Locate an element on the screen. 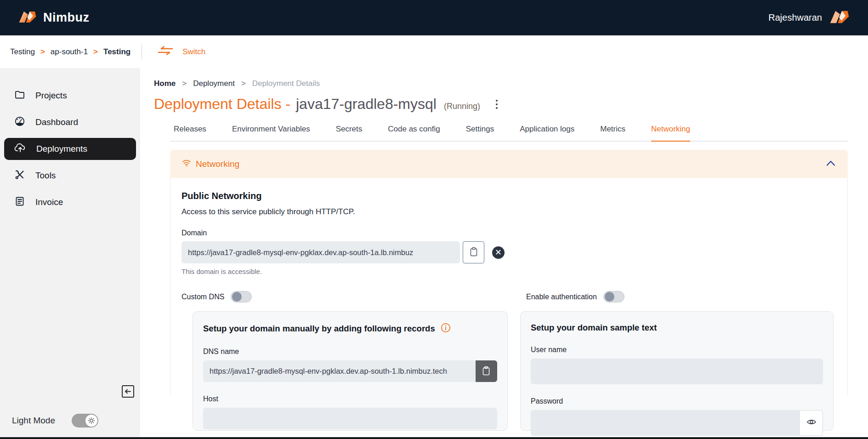 The height and width of the screenshot is (439, 868). sidebar-item-label: Dashboard is located at coordinates (57, 122).